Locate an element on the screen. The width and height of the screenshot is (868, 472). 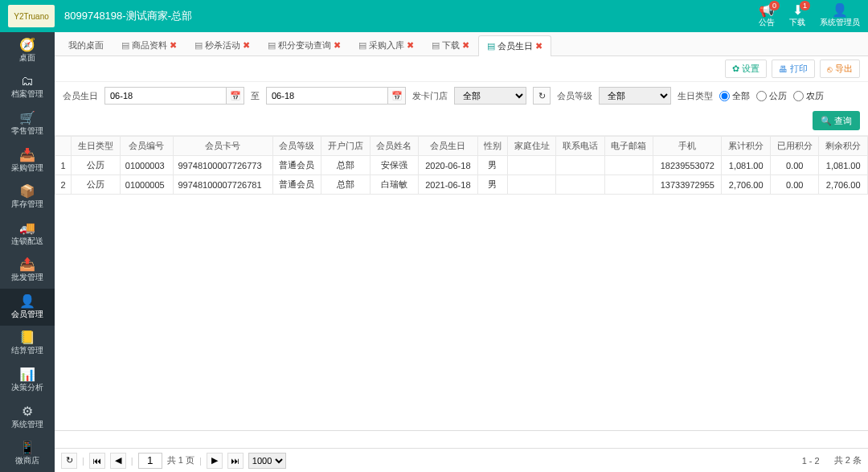
page-input is located at coordinates (150, 461).